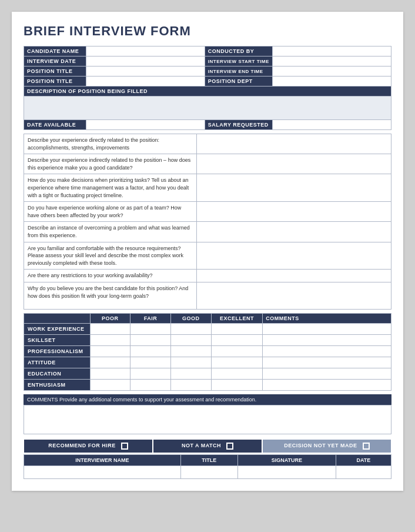 The image size is (415, 532). I want to click on interviewer-name-value, so click(102, 472).